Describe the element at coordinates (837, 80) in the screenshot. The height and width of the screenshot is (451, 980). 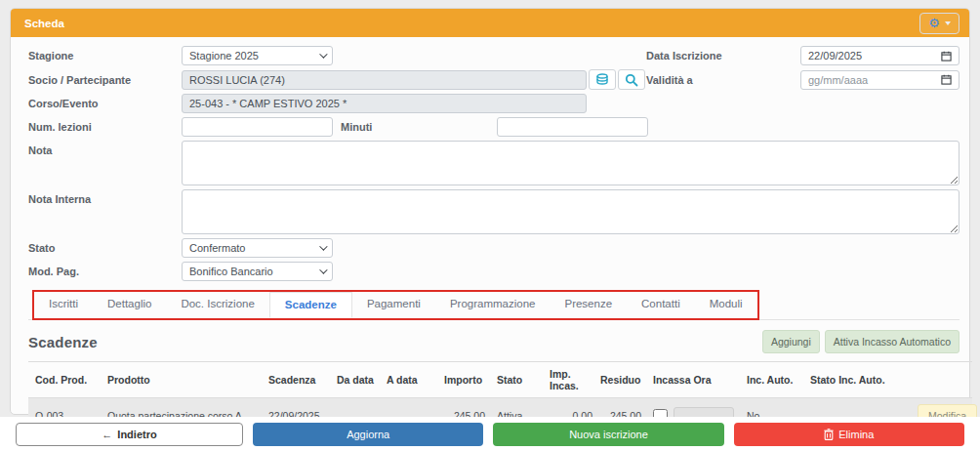
I see `validita-placeholder: gg/mm/aaaa` at that location.